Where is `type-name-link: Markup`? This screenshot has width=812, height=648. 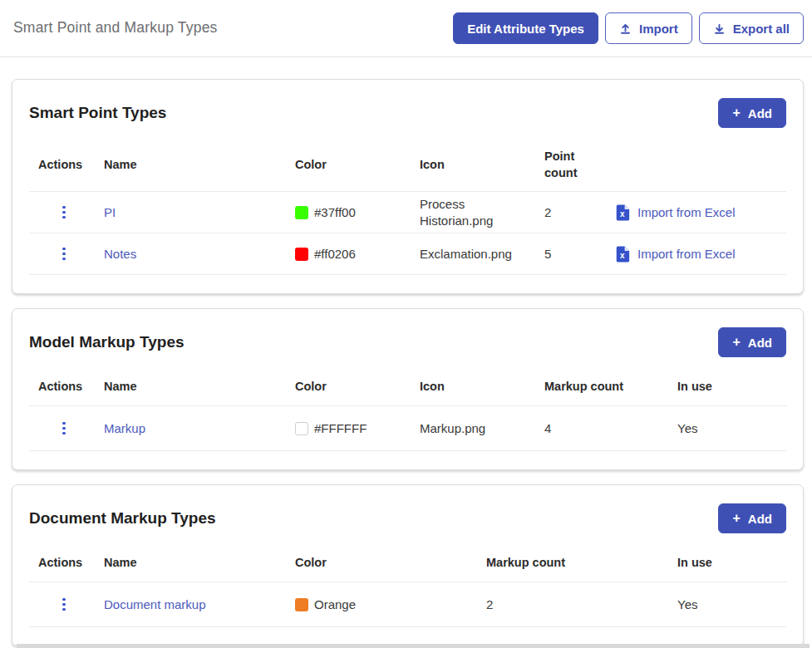
type-name-link: Markup is located at coordinates (125, 429).